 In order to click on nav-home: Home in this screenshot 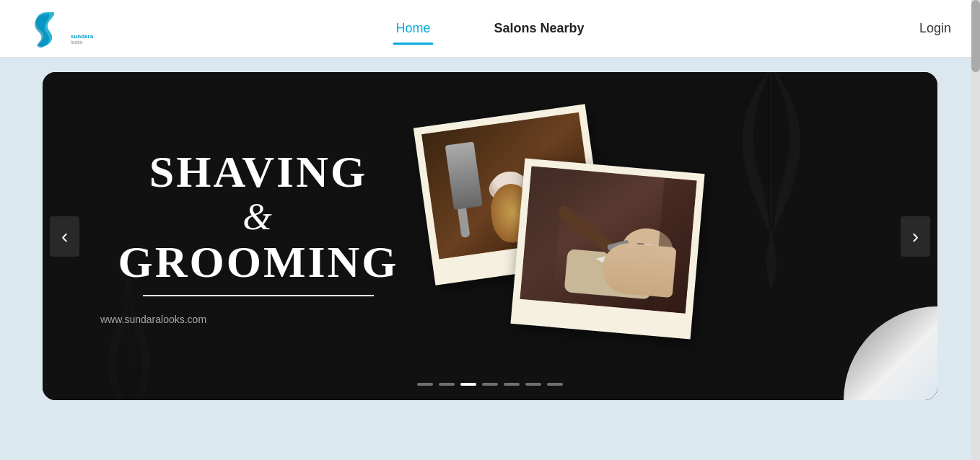, I will do `click(413, 29)`.